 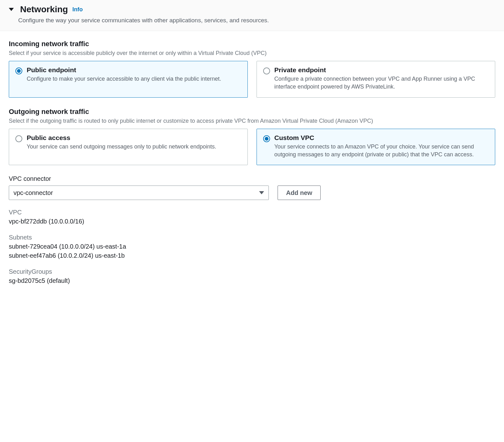 I want to click on panel-subtitle: Configure the way your service communica…, so click(x=252, y=20).